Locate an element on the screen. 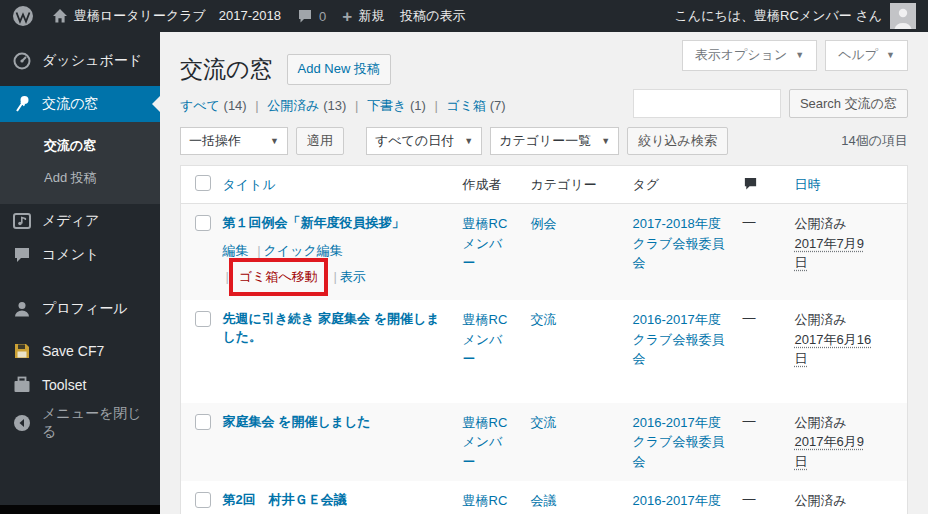 This screenshot has height=514, width=928. edit-link: 編集 is located at coordinates (236, 250).